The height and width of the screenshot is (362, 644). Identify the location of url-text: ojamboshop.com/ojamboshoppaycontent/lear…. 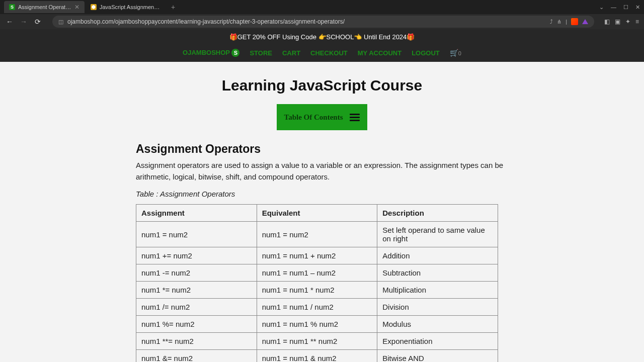
(307, 22).